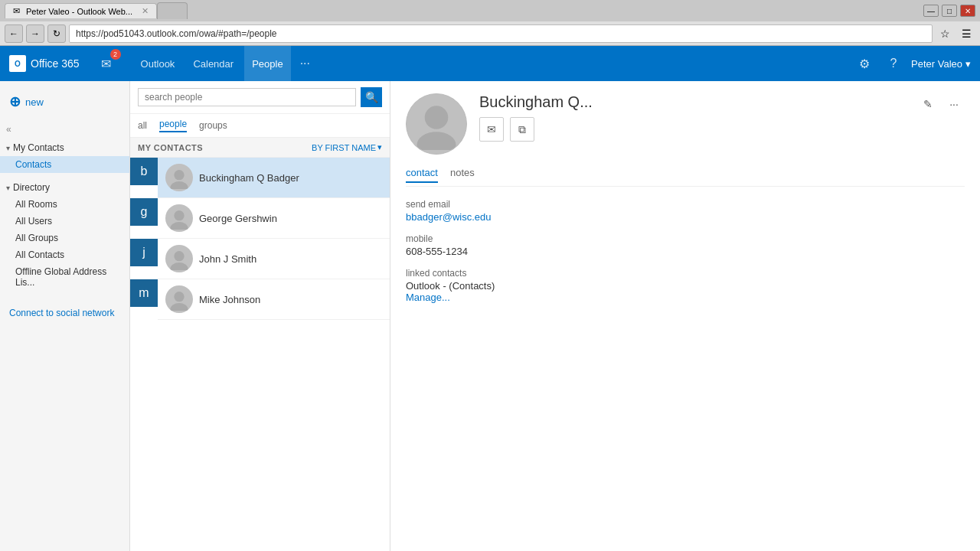  I want to click on search-button: 🔍, so click(371, 97).